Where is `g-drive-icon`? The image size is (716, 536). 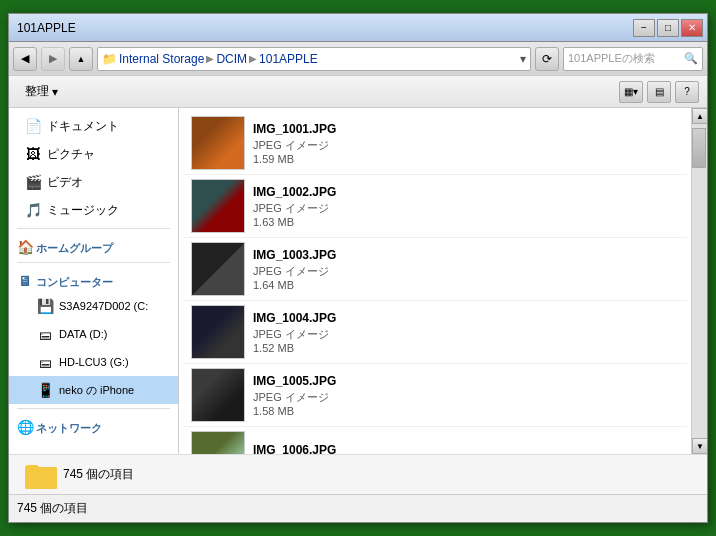 g-drive-icon is located at coordinates (45, 362).